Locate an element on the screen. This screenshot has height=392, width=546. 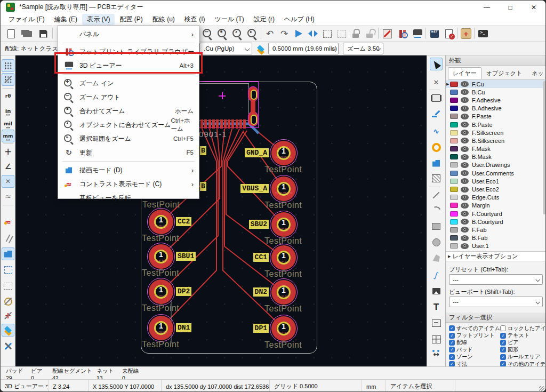
menu-file: ファイル (F) is located at coordinates (27, 19).